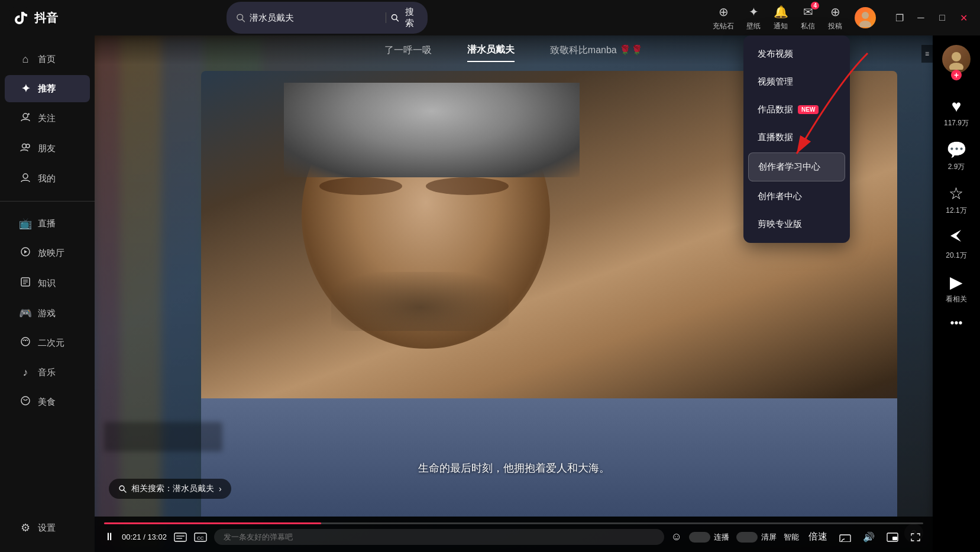 This screenshot has height=552, width=980. Describe the element at coordinates (781, 18) in the screenshot. I see `notification-action: 🔔 通知` at that location.